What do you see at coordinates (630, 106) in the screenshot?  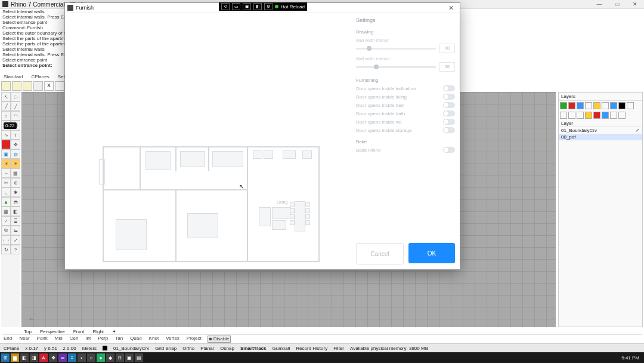 I see `layer-more-icon` at bounding box center [630, 106].